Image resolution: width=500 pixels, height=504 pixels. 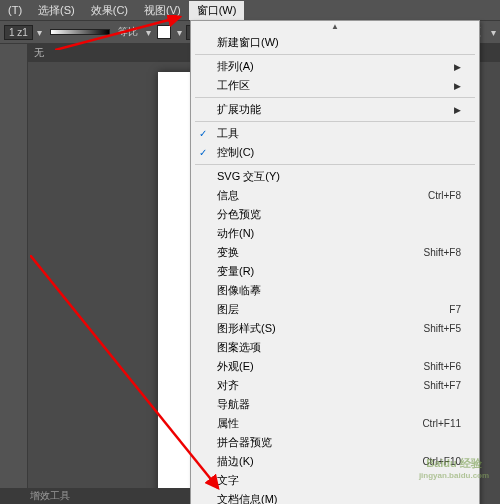 What do you see at coordinates (442, 328) in the screenshot?
I see `menu-shortcut: Shift+F5` at bounding box center [442, 328].